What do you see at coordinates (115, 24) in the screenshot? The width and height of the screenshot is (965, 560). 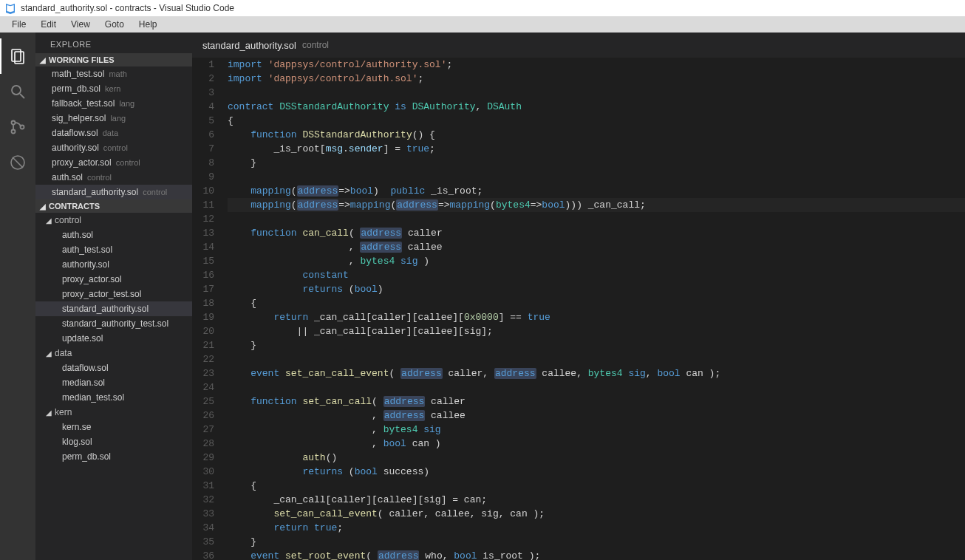 I see `menu-goto: Goto` at bounding box center [115, 24].